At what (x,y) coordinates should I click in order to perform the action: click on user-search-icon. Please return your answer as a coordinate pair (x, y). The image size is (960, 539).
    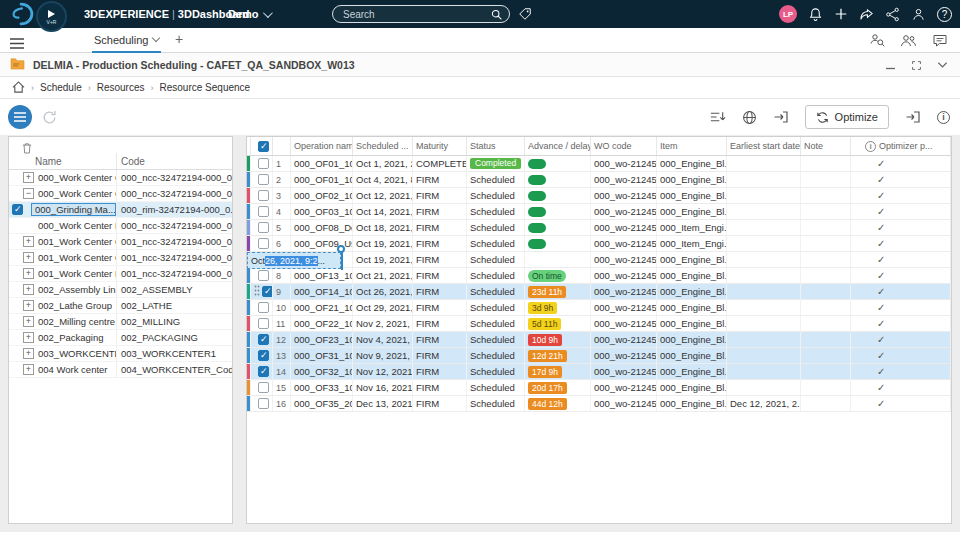
    Looking at the image, I should click on (877, 40).